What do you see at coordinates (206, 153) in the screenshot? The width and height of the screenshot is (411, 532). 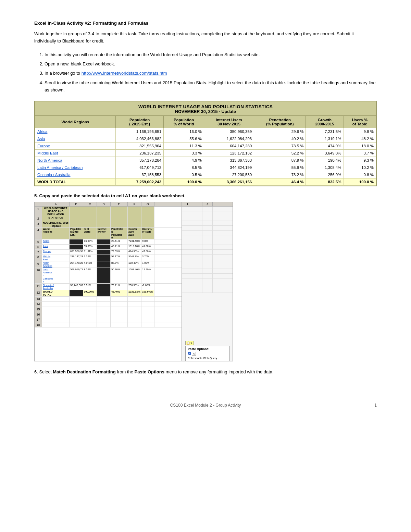 I see `table-row: Middle East236,137,2353.3 %123,172,13252…` at bounding box center [206, 153].